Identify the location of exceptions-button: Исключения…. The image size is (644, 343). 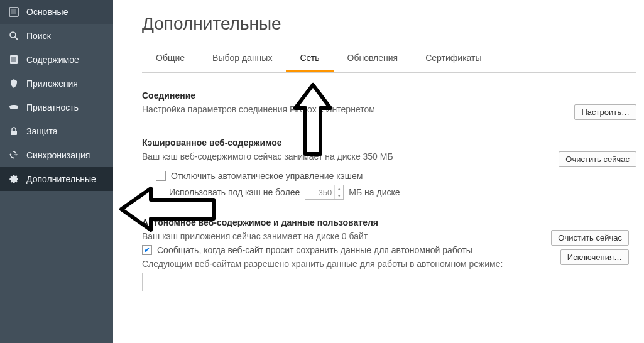
(594, 258).